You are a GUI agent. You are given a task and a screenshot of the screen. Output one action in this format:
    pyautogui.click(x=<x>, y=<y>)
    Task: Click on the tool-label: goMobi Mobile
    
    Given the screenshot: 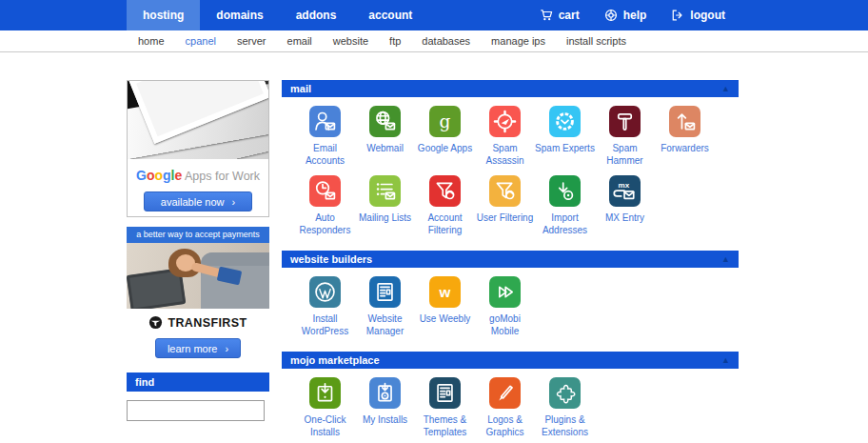 What is the action you would take?
    pyautogui.click(x=504, y=325)
    